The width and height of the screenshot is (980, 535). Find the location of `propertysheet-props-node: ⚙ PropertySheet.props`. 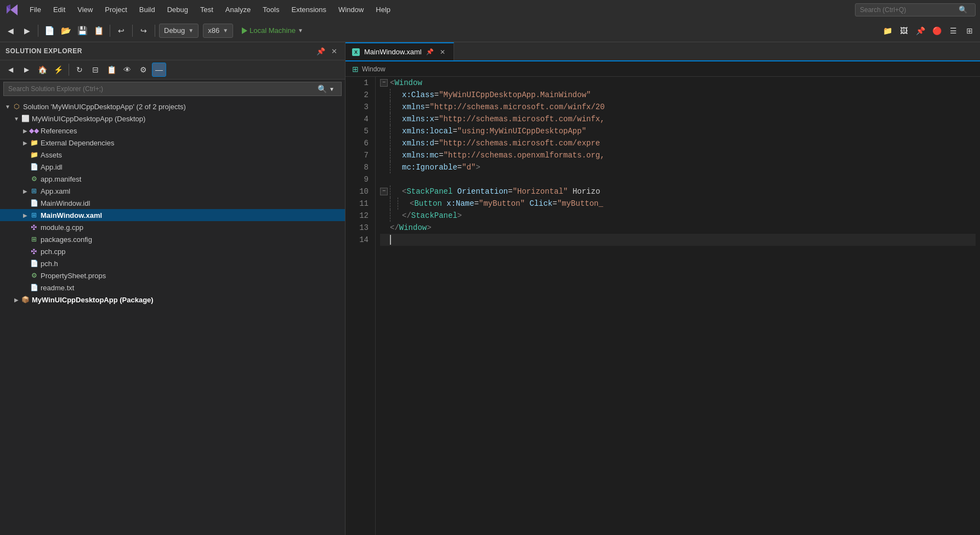

propertysheet-props-node: ⚙ PropertySheet.props is located at coordinates (172, 275).